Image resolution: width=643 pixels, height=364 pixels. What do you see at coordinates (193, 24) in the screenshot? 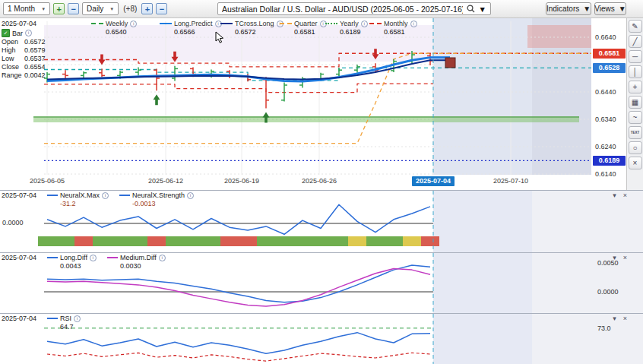
I see `legend-label: Long.Predict` at bounding box center [193, 24].